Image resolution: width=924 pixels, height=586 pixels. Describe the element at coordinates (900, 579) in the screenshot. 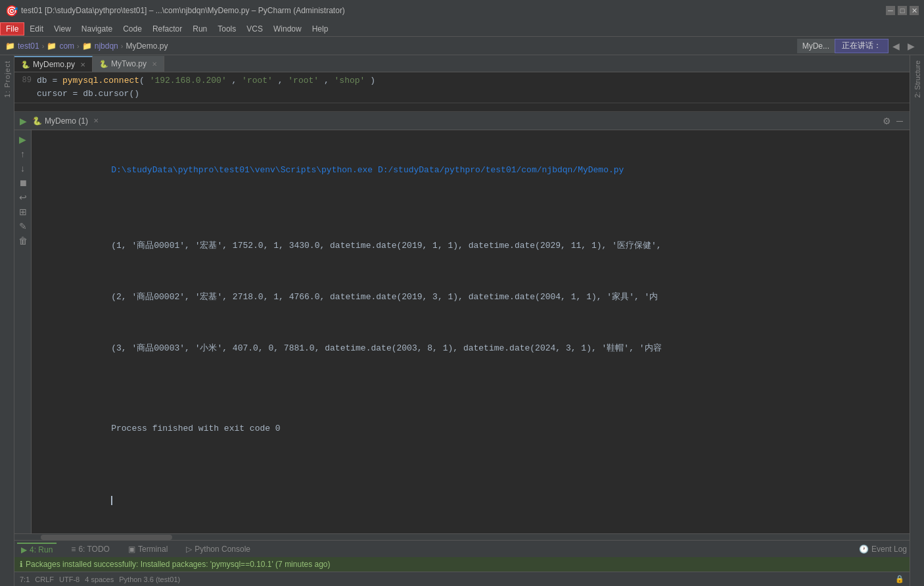

I see `lock-icon: 🔒` at that location.